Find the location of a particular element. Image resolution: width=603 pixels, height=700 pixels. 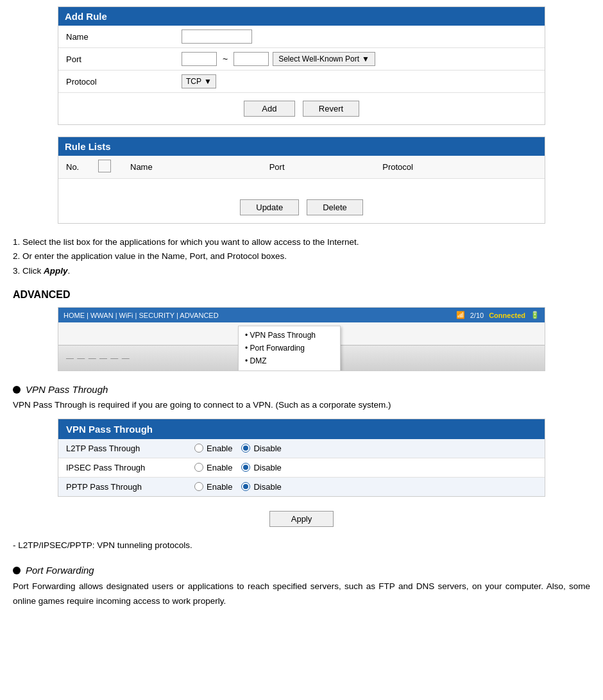

instructions-section: 1. Select the list box for the applicati… is located at coordinates (302, 258).